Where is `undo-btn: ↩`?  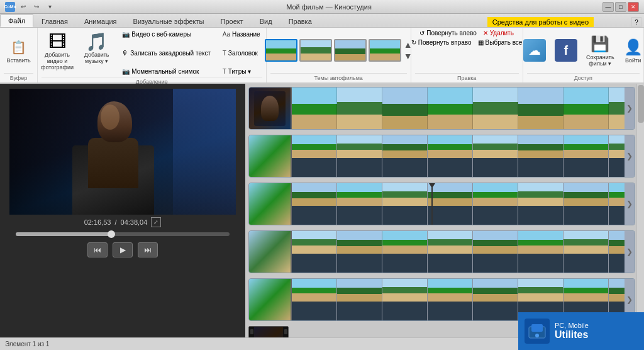 undo-btn: ↩ is located at coordinates (23, 7).